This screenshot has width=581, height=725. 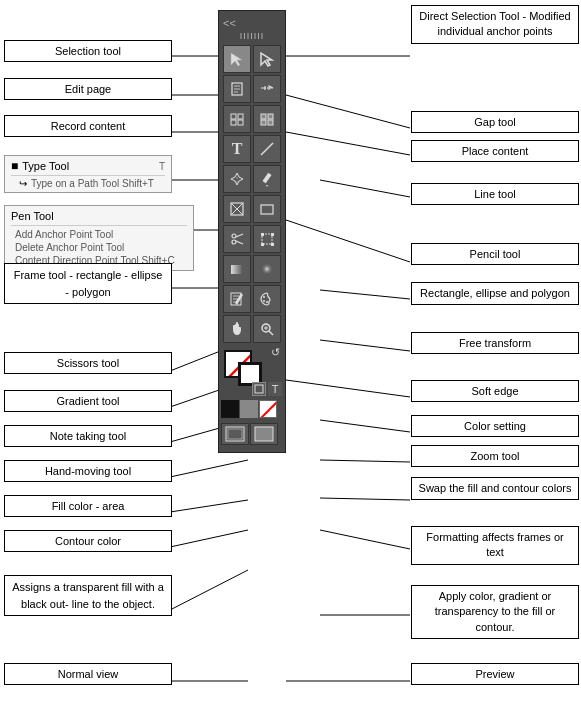 What do you see at coordinates (88, 674) in the screenshot?
I see `label-normal-view: Normal view` at bounding box center [88, 674].